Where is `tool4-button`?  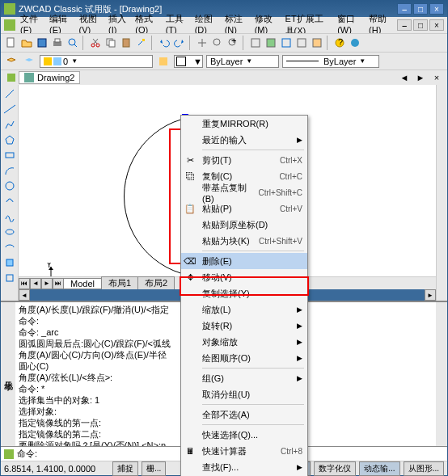
tool4-button is located at coordinates (302, 43).